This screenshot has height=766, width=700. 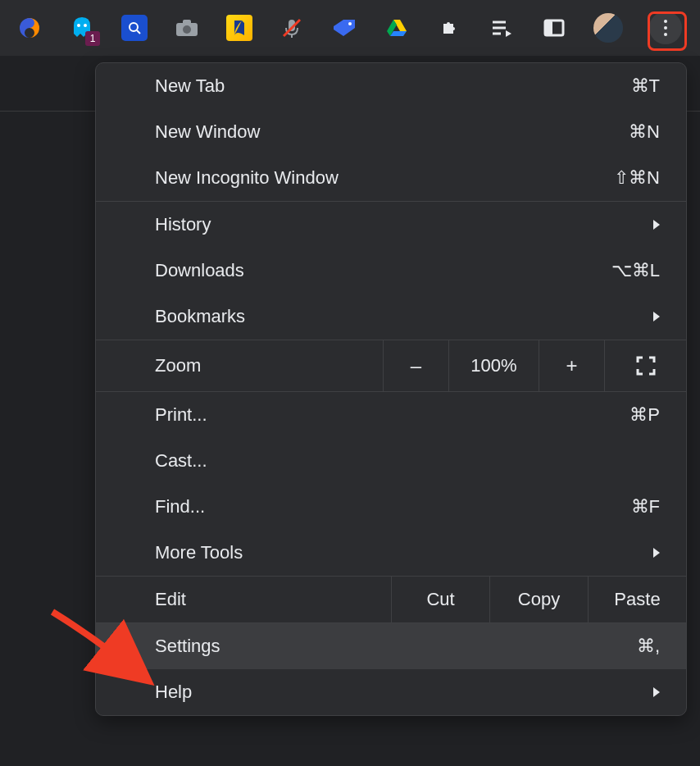 I want to click on media-controls-icon, so click(x=502, y=28).